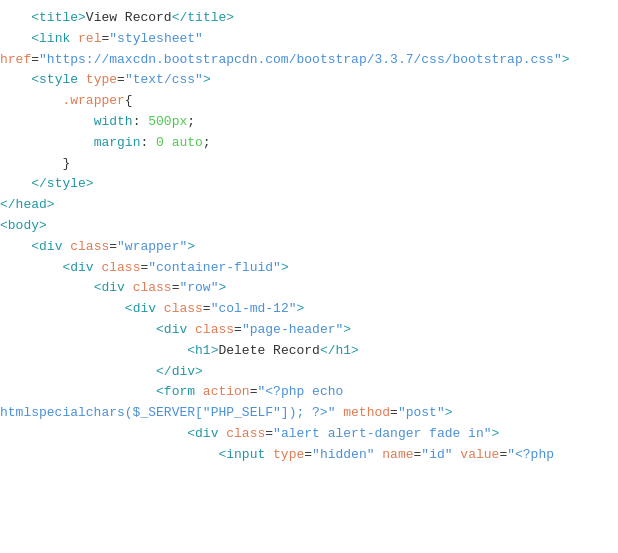 The image size is (618, 553). I want to click on code-line: <input type="hidden" name="id" value="<?…, so click(309, 456).